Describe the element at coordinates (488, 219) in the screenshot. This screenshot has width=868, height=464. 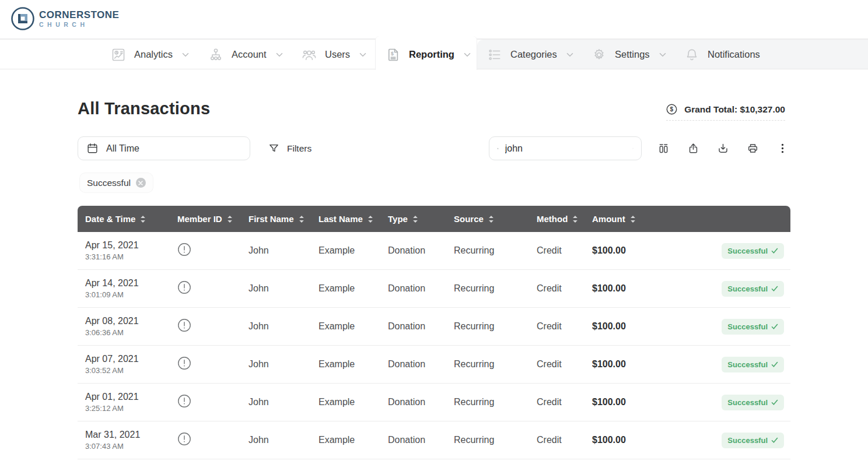
I see `column-header-source: Source` at that location.